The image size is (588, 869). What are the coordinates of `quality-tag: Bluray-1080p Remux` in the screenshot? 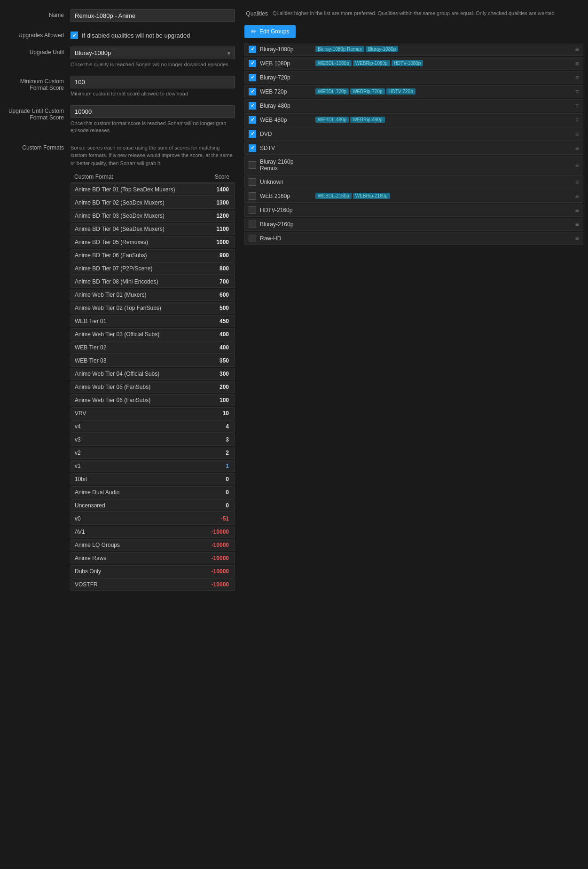 It's located at (340, 49).